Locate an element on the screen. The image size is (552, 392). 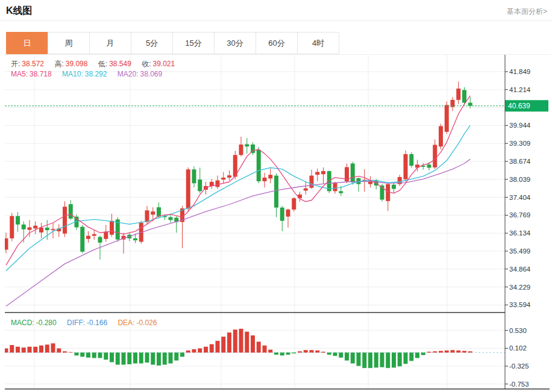
macd-value: -0.280 is located at coordinates (46, 323).